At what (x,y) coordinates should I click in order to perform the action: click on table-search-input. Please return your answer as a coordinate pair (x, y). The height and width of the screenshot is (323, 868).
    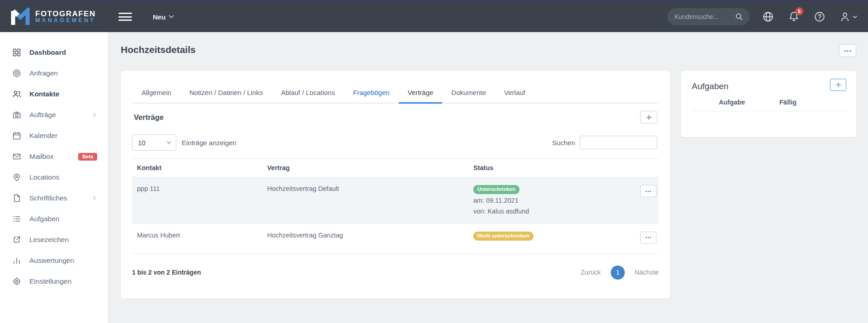
    Looking at the image, I should click on (618, 142).